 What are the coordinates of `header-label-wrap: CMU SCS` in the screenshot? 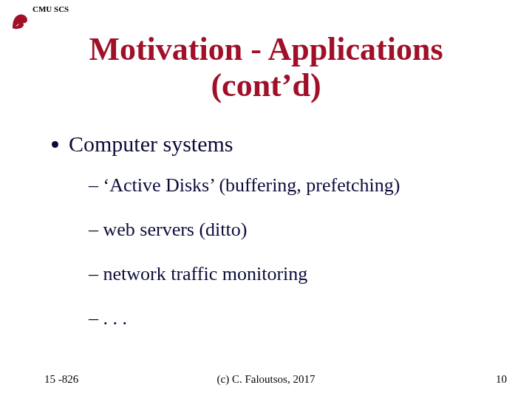 It's located at (50, 9).